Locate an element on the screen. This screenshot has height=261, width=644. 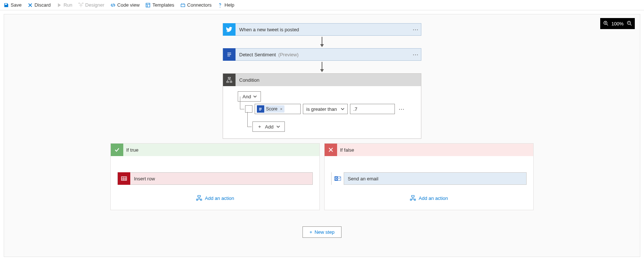
value-text: .7 is located at coordinates (355, 109).